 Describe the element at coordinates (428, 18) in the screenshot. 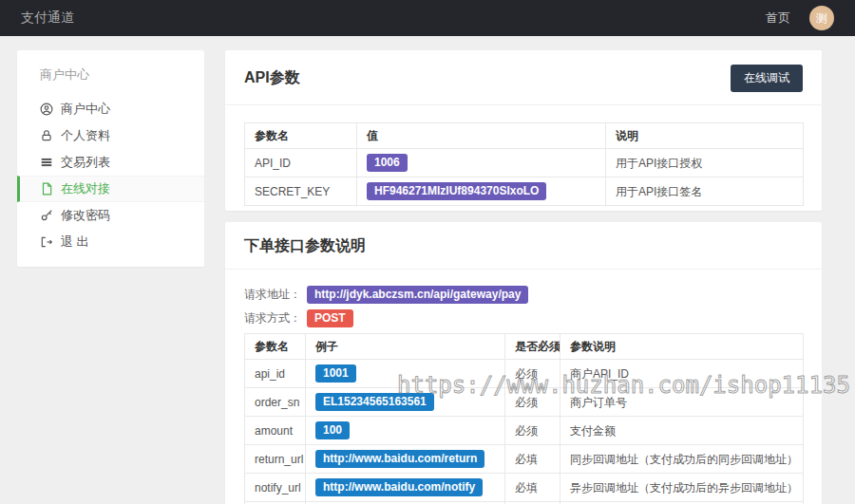

I see `top-navbar: 支付通道 首页 测` at that location.